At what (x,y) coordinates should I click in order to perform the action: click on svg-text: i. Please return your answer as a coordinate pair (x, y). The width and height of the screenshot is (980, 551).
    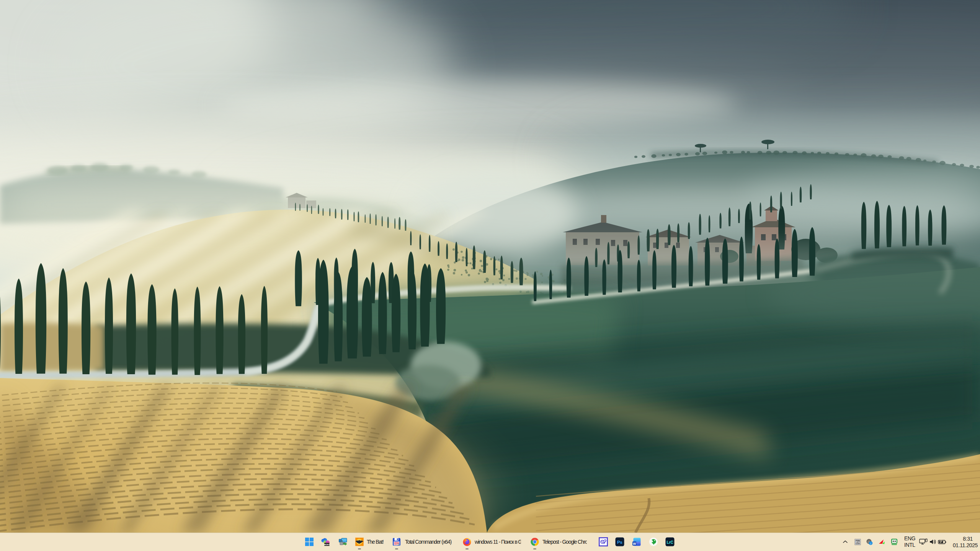
    Looking at the image, I should click on (871, 543).